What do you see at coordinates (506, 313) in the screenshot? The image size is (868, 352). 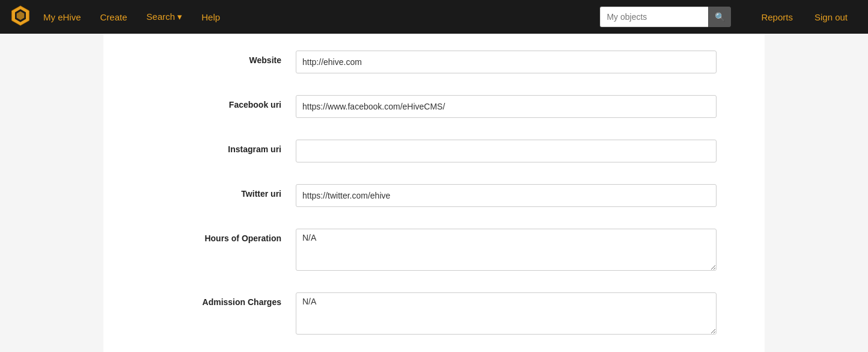 I see `admission-charges-textarea: N/A` at bounding box center [506, 313].